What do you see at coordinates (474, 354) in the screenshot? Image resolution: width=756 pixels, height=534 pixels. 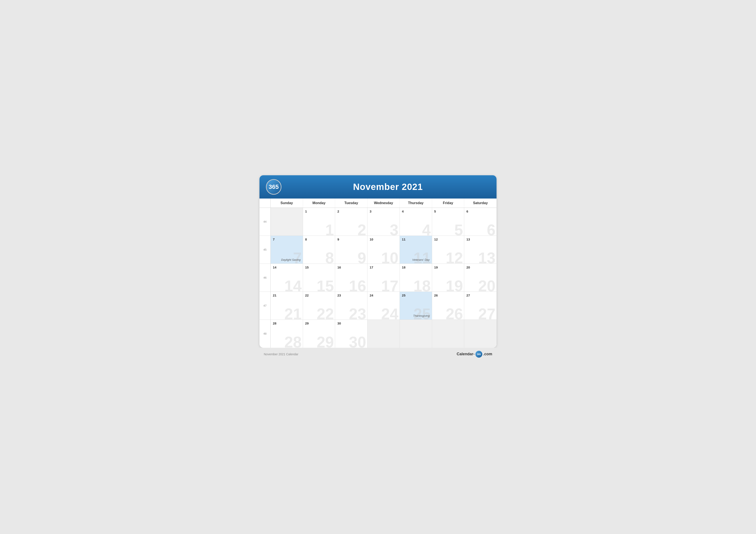 I see `footer-right: Calendar- 365 .com` at bounding box center [474, 354].